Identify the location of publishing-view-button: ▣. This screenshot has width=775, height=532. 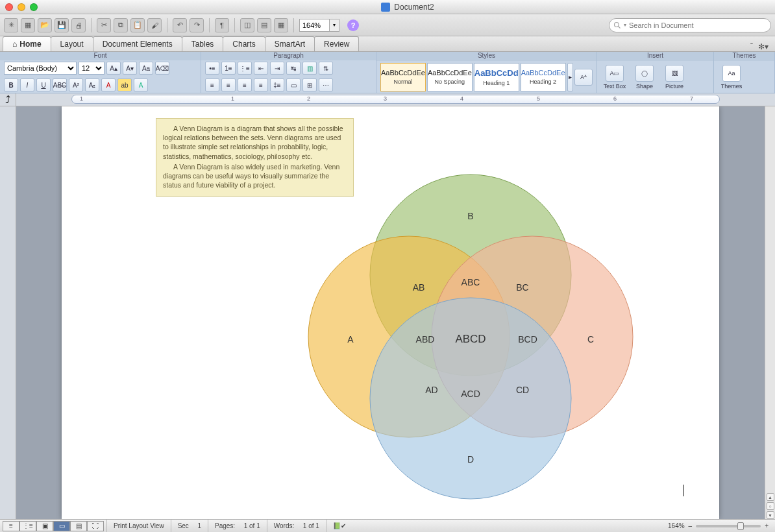
(45, 526).